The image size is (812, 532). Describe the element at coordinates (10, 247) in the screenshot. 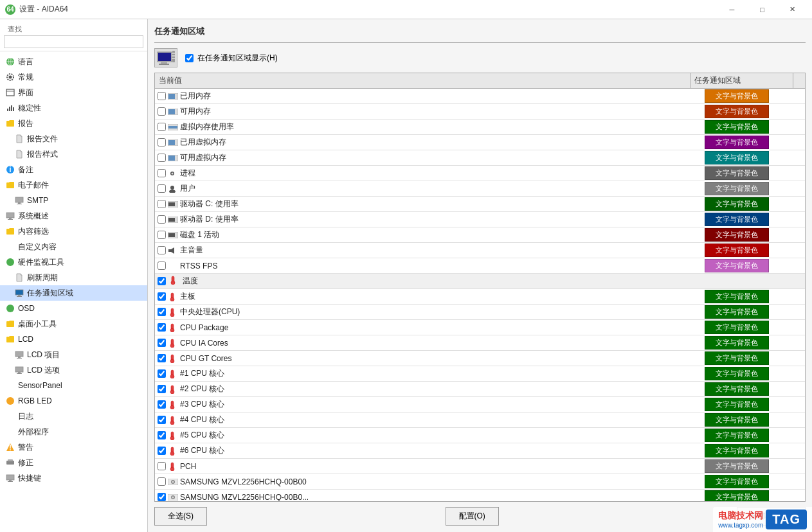

I see `blank-icon` at that location.